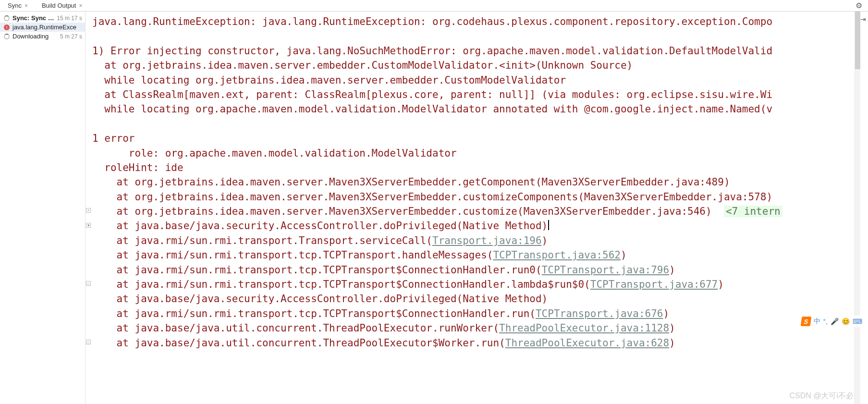 The image size is (868, 404). Describe the element at coordinates (845, 321) in the screenshot. I see `emoji-icon: 😊` at that location.